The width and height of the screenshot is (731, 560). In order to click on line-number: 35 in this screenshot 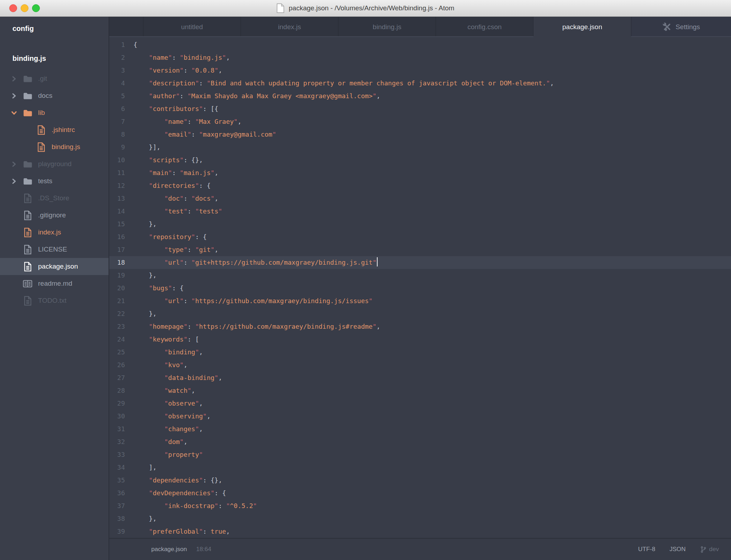, I will do `click(120, 480)`.